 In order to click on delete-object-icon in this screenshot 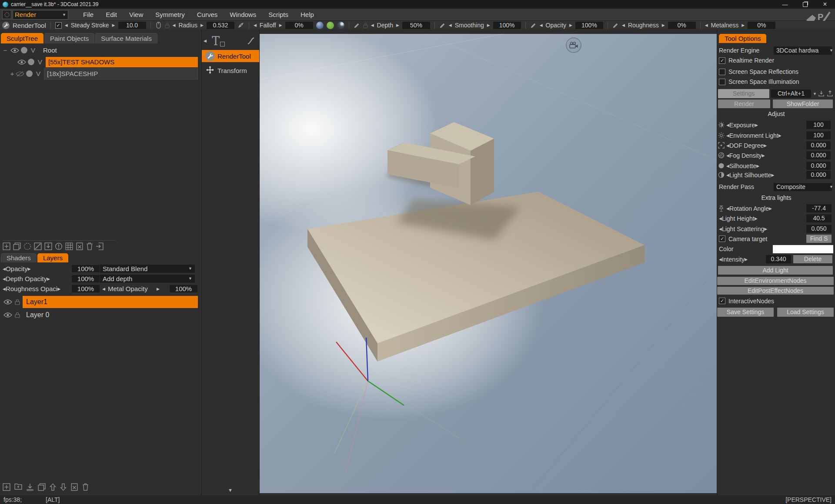, I will do `click(74, 487)`.